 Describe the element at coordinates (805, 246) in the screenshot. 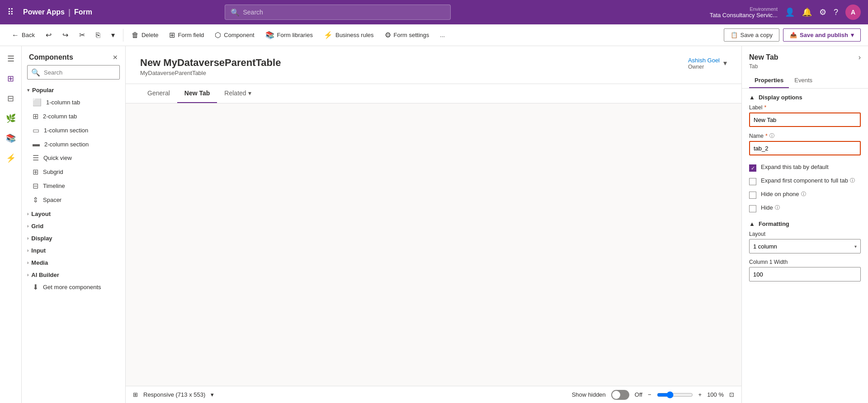

I see `layout-dropdown: 1 column ▾` at that location.